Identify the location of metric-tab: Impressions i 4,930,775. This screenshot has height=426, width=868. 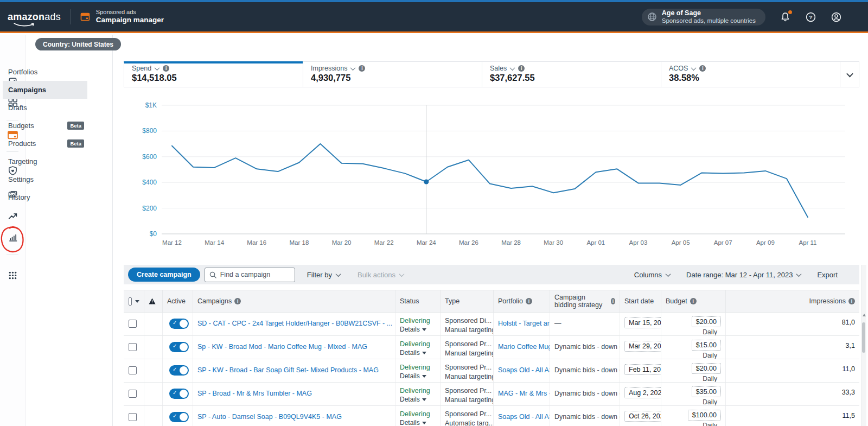
(392, 74).